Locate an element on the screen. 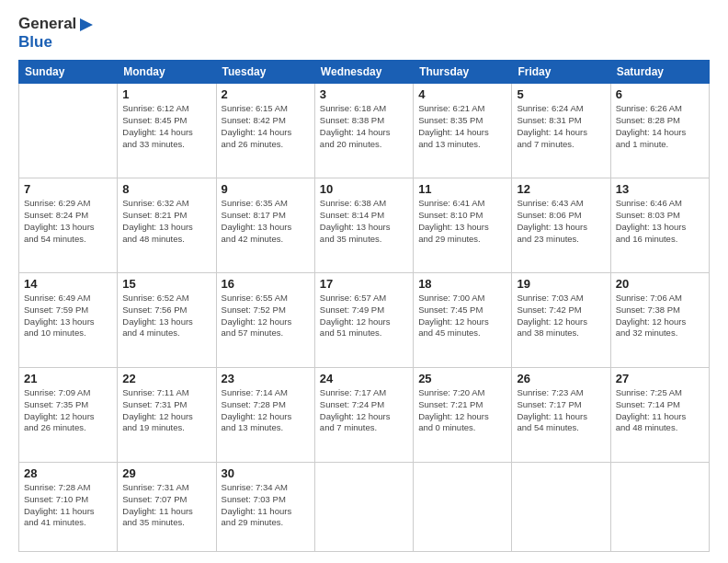  weekday-header: Monday is located at coordinates (167, 72).